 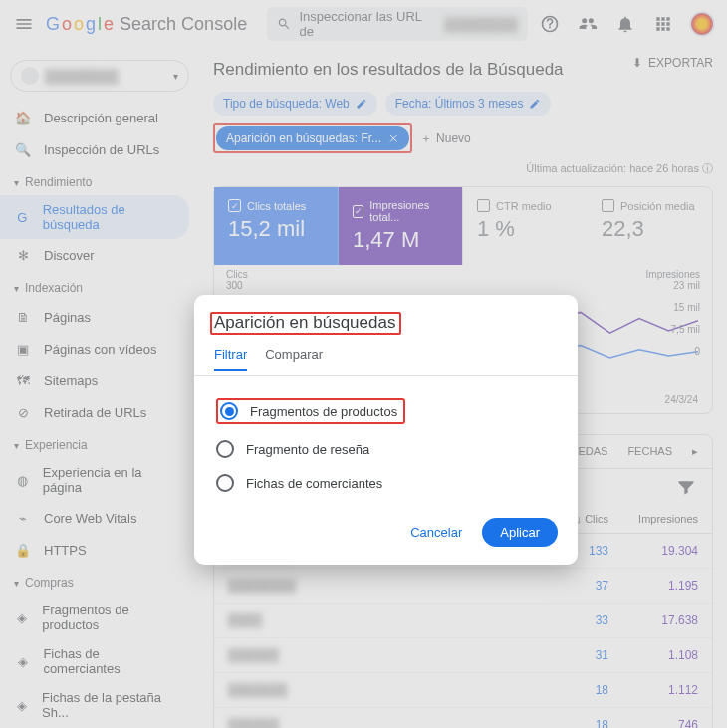 I want to click on users-icon, so click(x=588, y=24).